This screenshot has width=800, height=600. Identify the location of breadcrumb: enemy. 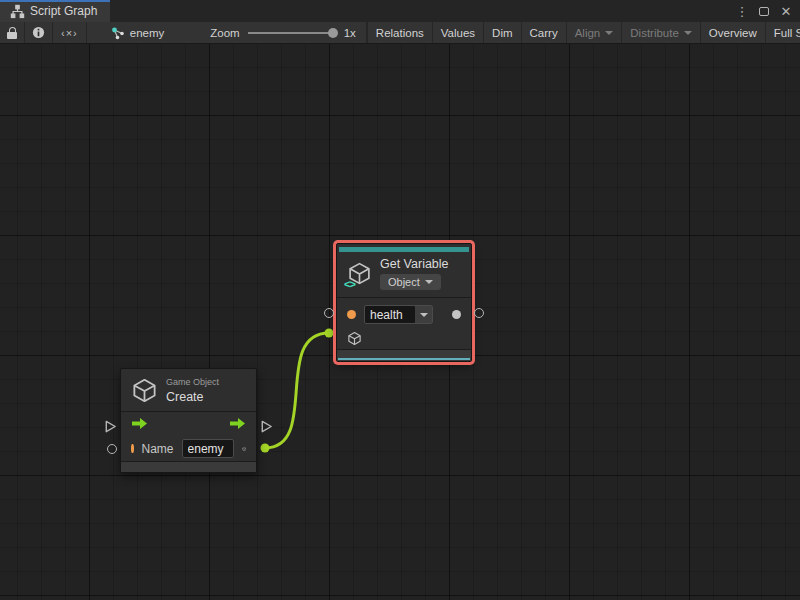
(131, 32).